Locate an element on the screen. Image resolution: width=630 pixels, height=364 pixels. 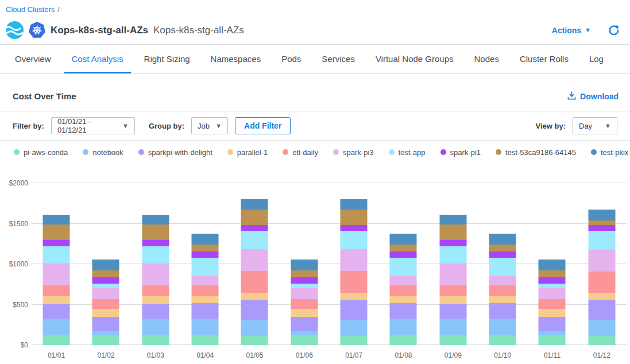
legend-item-test-pkix: test-pkix is located at coordinates (610, 153).